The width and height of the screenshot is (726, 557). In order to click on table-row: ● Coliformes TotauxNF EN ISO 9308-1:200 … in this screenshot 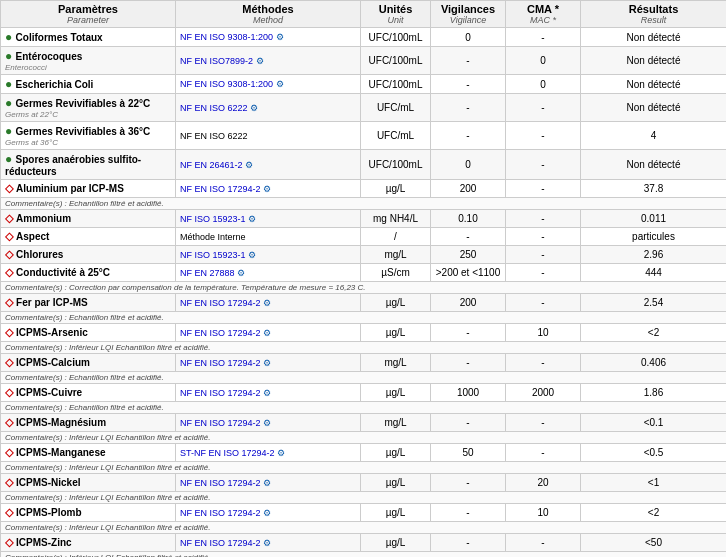, I will do `click(364, 38)`.